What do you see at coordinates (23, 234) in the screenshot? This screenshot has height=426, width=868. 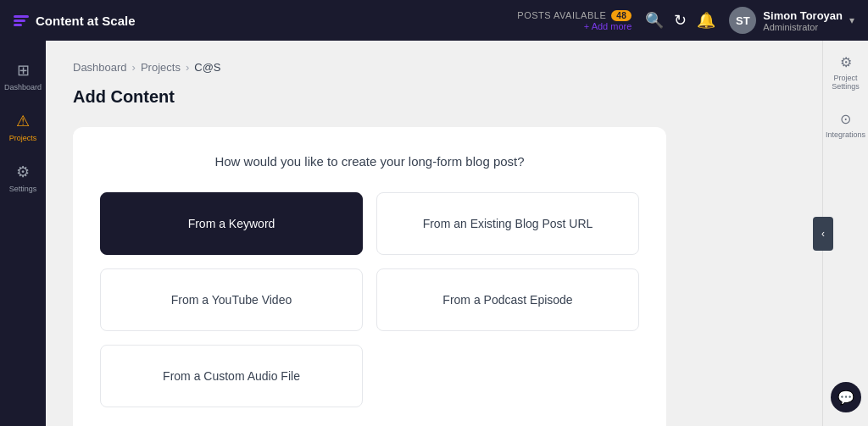 I see `left-sidebar: ⊞ Dashboard ⚠ Projects ⚙ Settings` at bounding box center [23, 234].